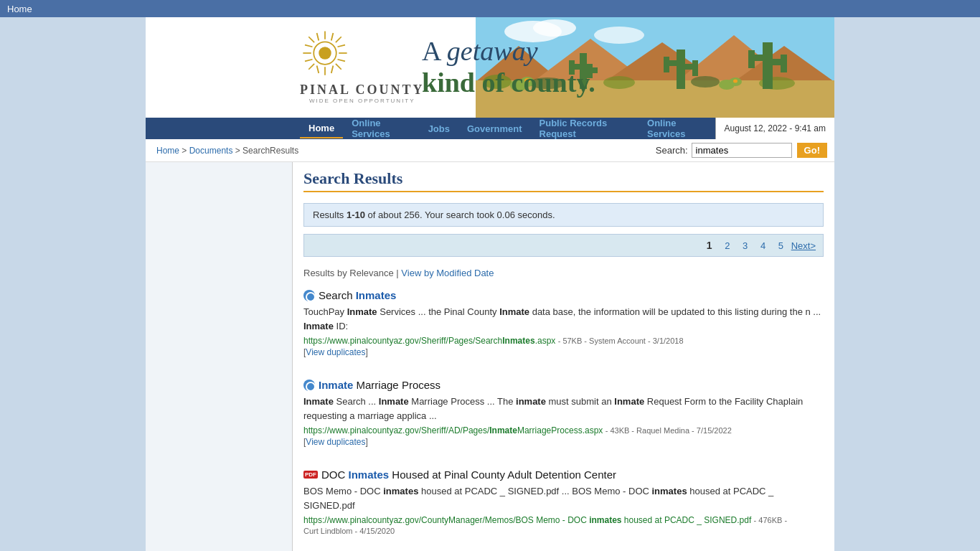 This screenshot has height=551, width=980. Describe the element at coordinates (564, 296) in the screenshot. I see `result-title-1: Search Inmates` at that location.